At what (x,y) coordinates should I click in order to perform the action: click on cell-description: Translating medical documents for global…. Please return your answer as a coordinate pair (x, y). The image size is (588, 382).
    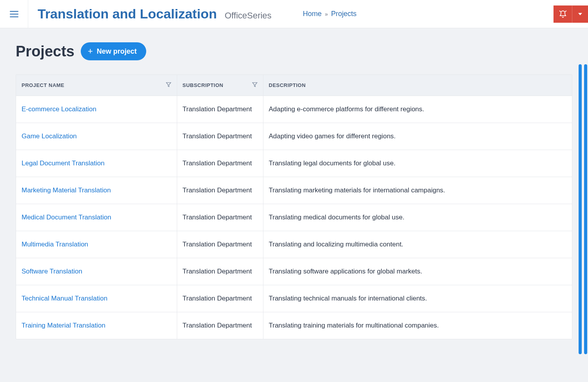
    Looking at the image, I should click on (417, 218).